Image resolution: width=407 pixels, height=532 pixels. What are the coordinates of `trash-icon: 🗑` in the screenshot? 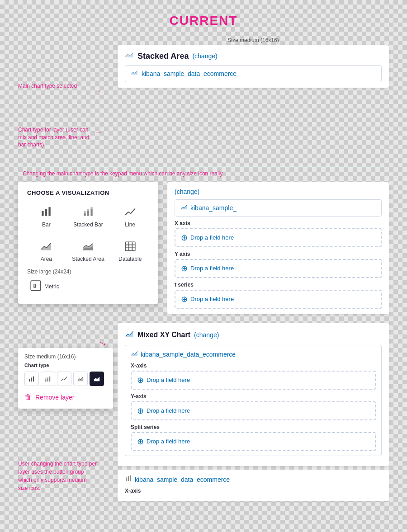 It's located at (28, 397).